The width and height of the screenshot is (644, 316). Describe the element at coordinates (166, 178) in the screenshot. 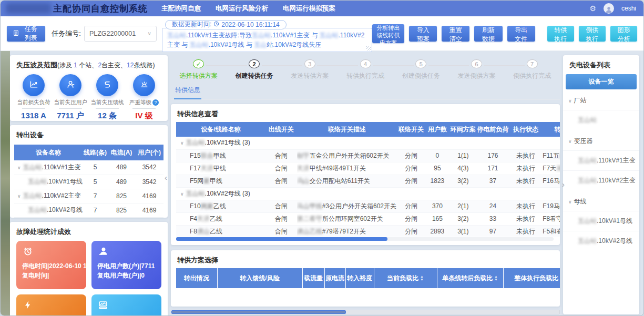

I see `collapse-left-arrow: ‹` at that location.